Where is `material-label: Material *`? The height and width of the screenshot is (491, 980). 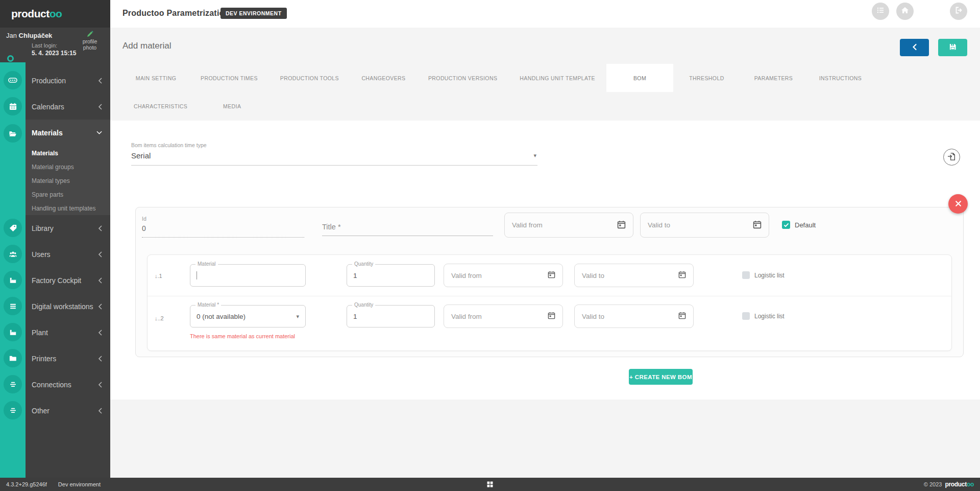 material-label: Material * is located at coordinates (208, 305).